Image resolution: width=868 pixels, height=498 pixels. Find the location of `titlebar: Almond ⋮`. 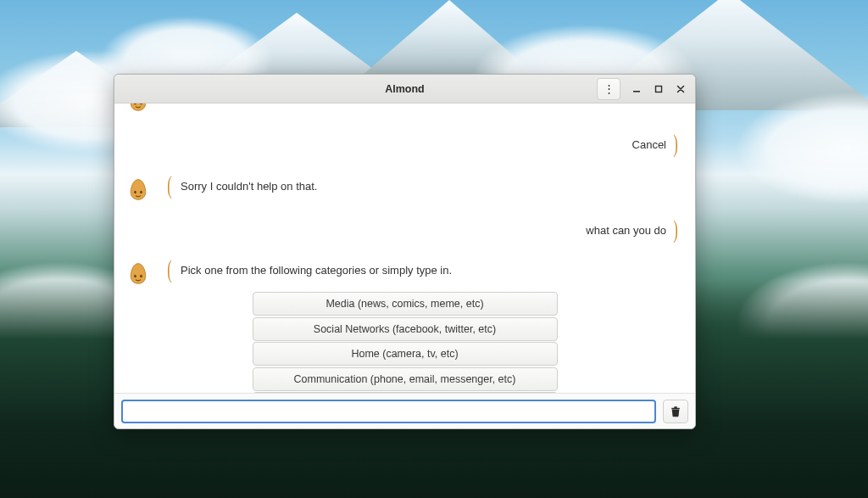

titlebar: Almond ⋮ is located at coordinates (405, 89).